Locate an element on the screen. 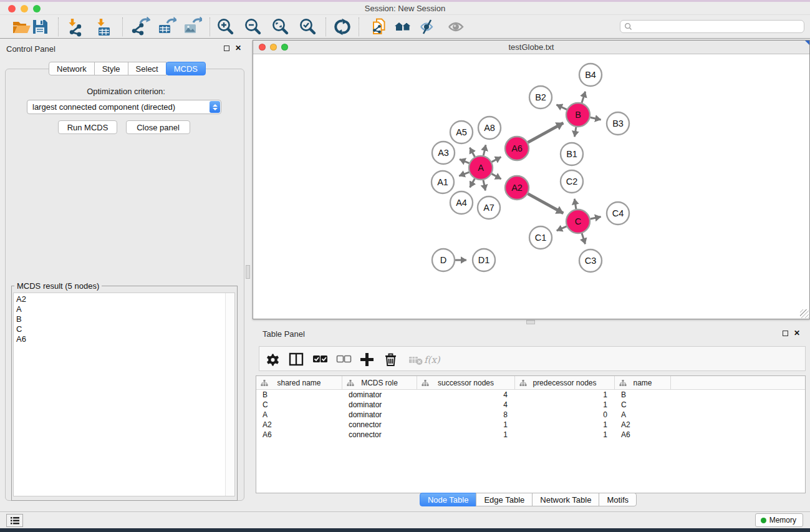 The width and height of the screenshot is (810, 532). table-settings-button is located at coordinates (273, 359).